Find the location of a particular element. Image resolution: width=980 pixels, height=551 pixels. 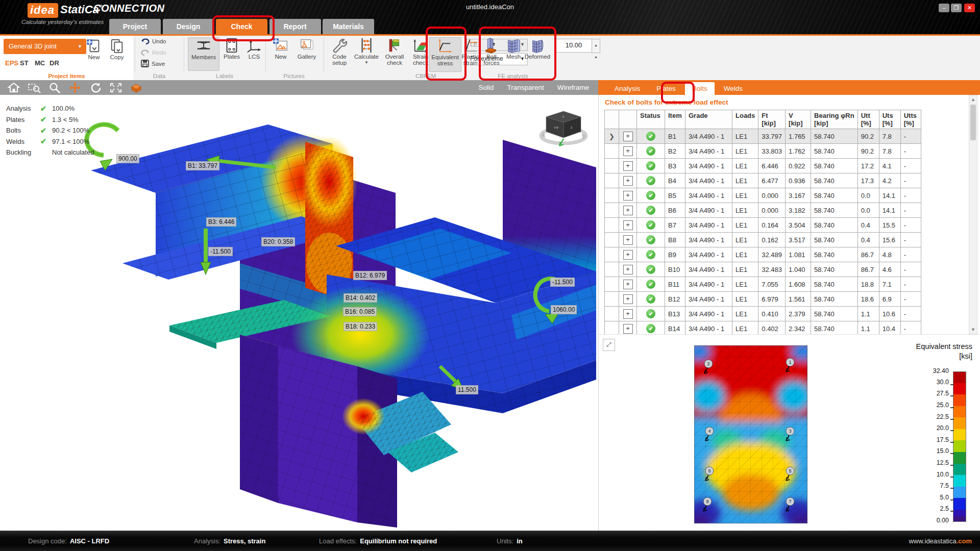

zoom-icon is located at coordinates (55, 88).